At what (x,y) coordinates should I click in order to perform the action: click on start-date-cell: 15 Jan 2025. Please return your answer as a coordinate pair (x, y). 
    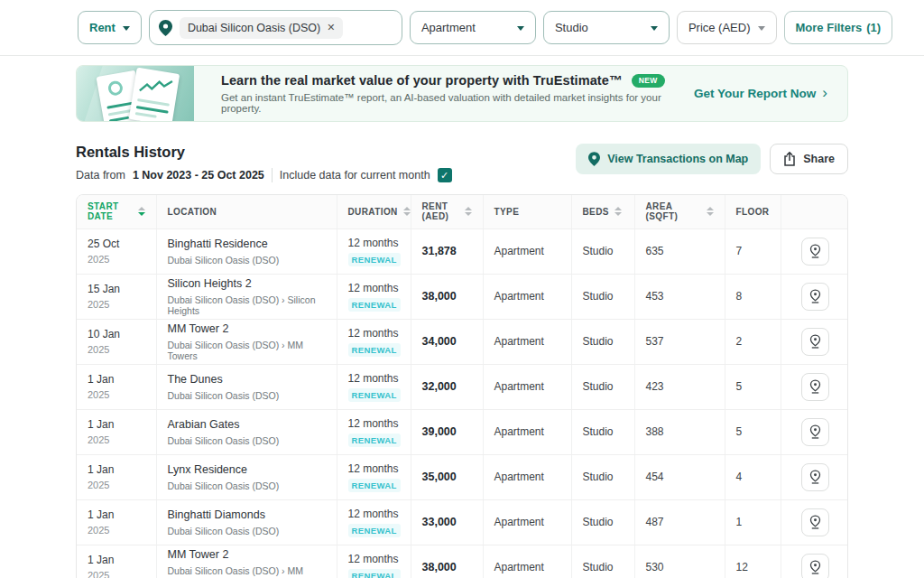
    Looking at the image, I should click on (116, 296).